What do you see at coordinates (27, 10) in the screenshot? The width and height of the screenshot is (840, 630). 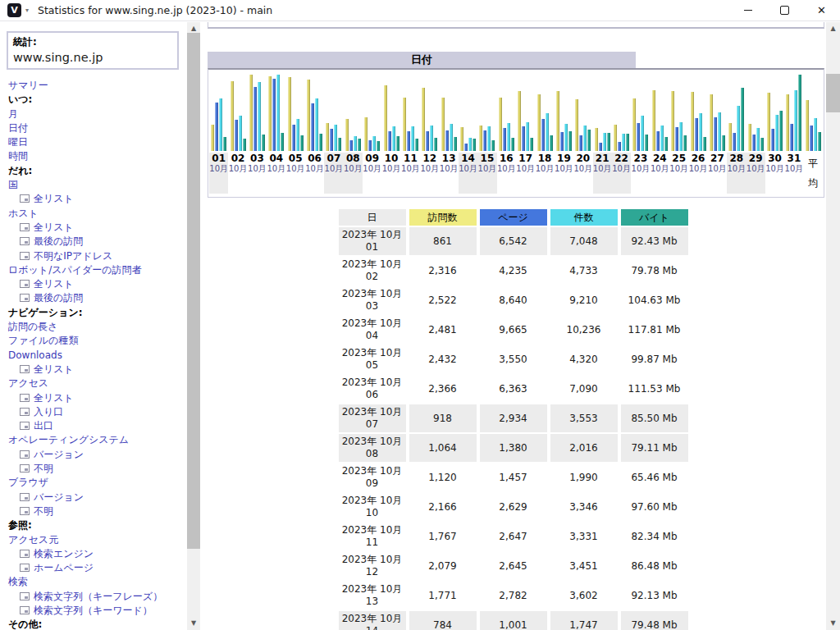 I see `menu-caret-icon: ▾` at bounding box center [27, 10].